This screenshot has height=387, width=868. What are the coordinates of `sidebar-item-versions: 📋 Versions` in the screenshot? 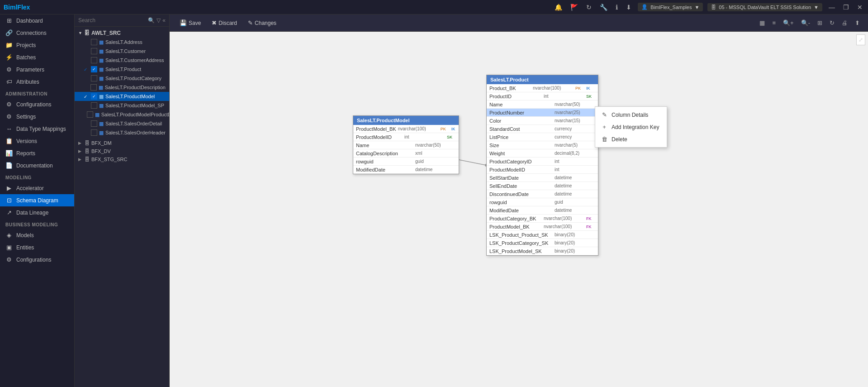 It's located at (37, 141).